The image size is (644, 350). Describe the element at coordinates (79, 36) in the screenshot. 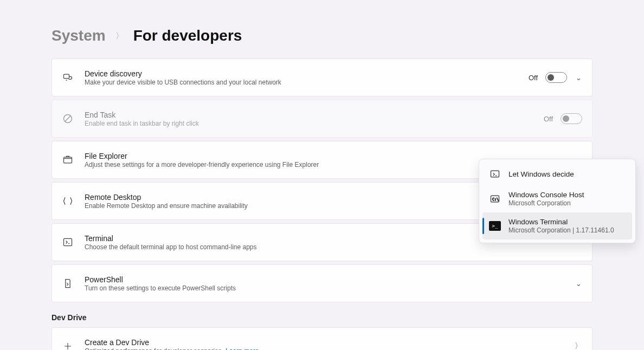

I see `breadcrumb-parent: System` at that location.